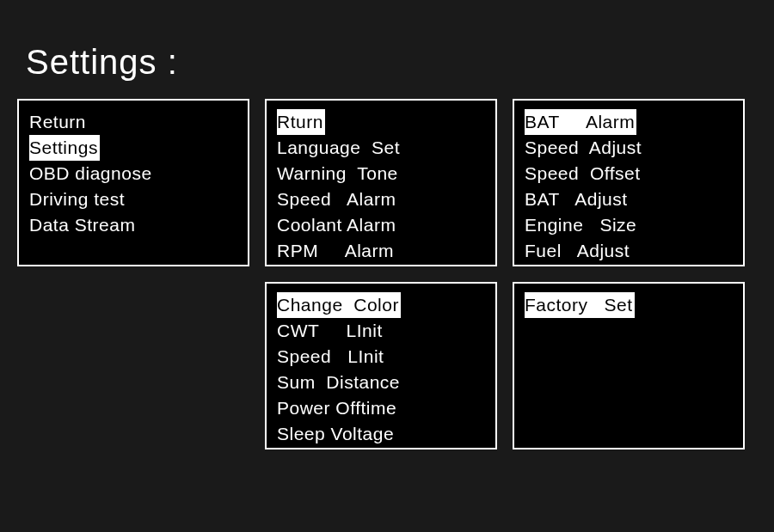  What do you see at coordinates (381, 357) in the screenshot?
I see `menu-item-speed-linit: Speed LInit` at bounding box center [381, 357].